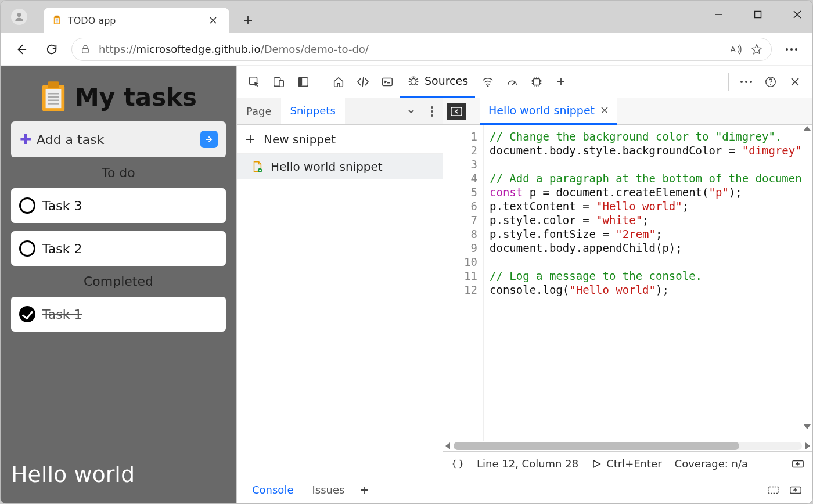 This screenshot has width=813, height=504. Describe the element at coordinates (233, 49) in the screenshot. I see `url-text: https://microsoftedge.github.io/Demos/de…` at that location.